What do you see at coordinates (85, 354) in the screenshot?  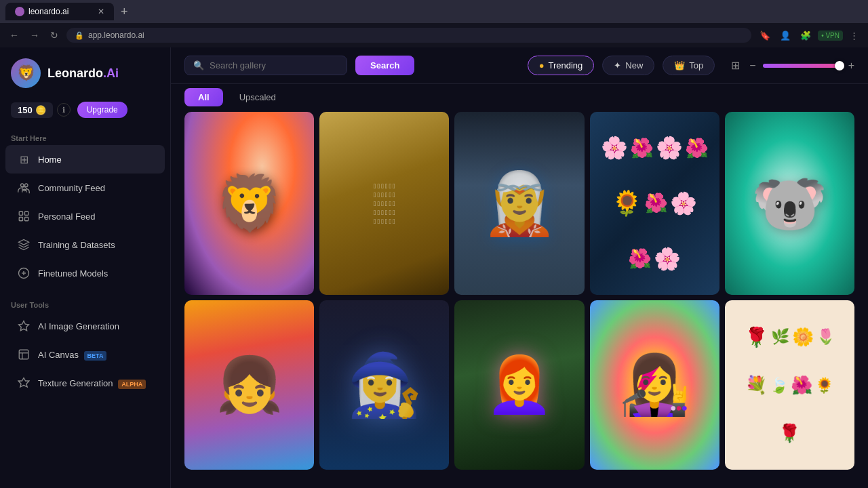 I see `sidebar-item-ai-canvas: AI Canvas BETA` at bounding box center [85, 354].